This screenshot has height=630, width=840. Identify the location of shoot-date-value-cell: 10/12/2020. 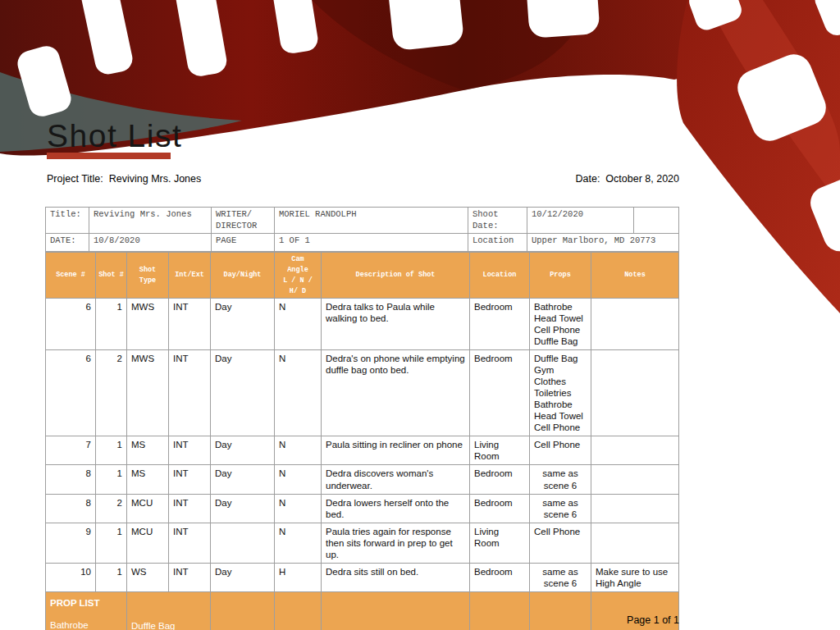
(581, 221).